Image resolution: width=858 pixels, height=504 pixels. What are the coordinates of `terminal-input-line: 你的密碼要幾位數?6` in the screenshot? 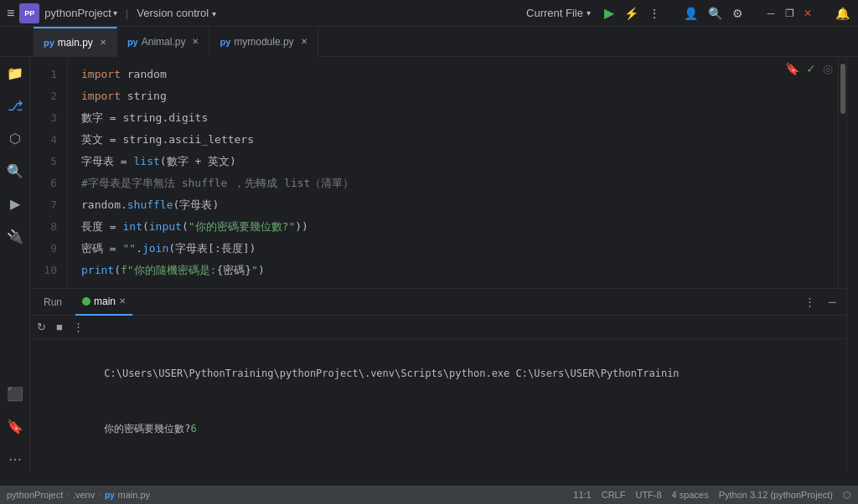 It's located at (438, 429).